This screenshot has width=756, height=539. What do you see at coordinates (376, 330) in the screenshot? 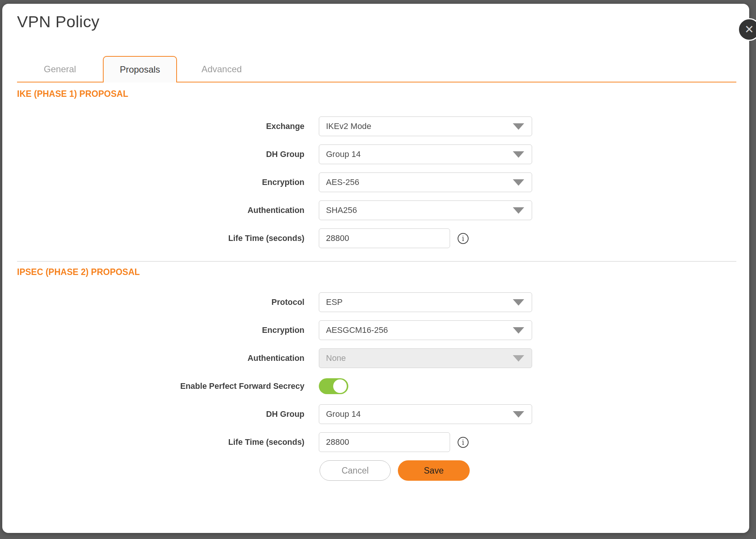
I see `encryption-phase2-row: Encryption AESGCM16-256` at bounding box center [376, 330].